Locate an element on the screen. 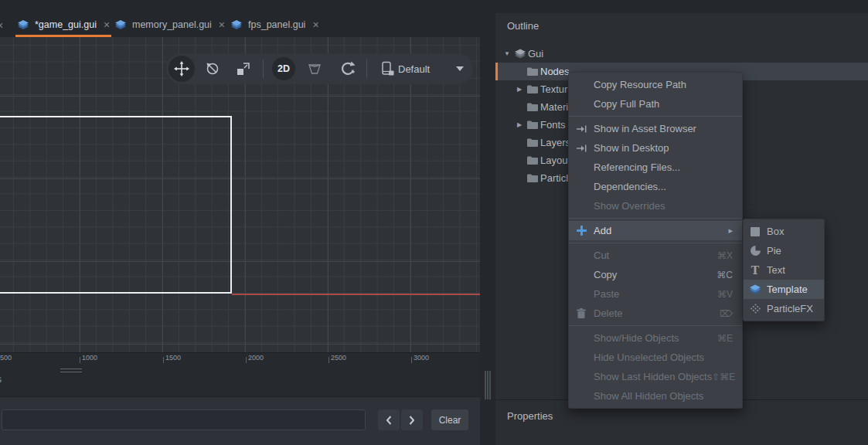 Image resolution: width=868 pixels, height=445 pixels. rotate-icon is located at coordinates (213, 69).